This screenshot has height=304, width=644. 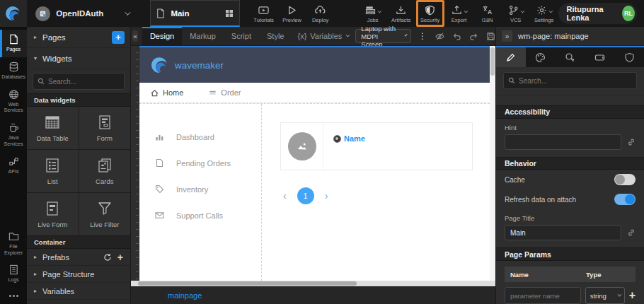 I want to click on settings-button: Settings, so click(x=544, y=13).